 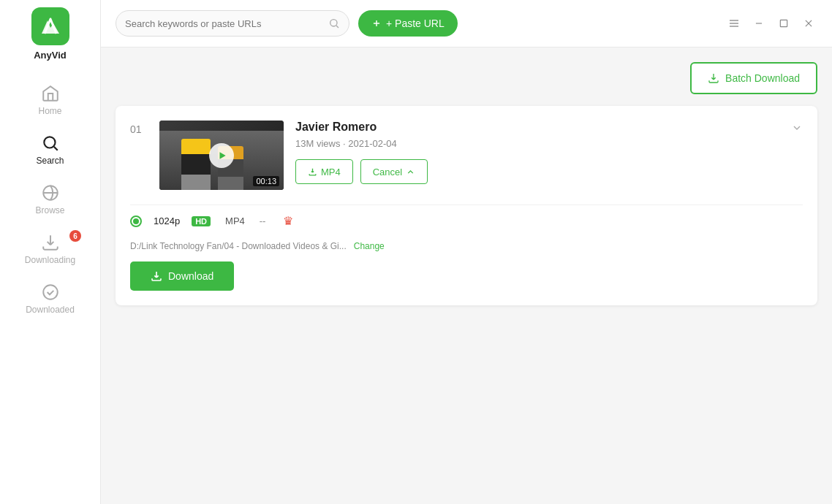 I want to click on downloading-badge: 6, so click(x=75, y=236).